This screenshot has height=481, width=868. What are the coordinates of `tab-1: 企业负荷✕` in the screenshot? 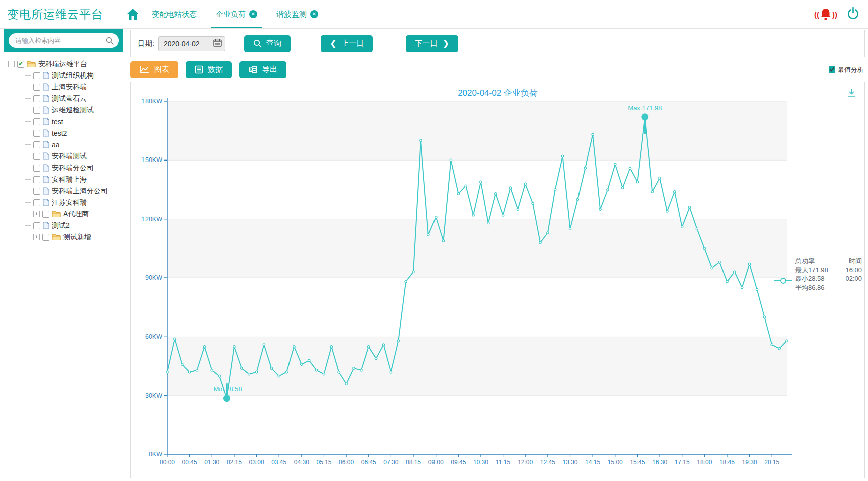 It's located at (237, 14).